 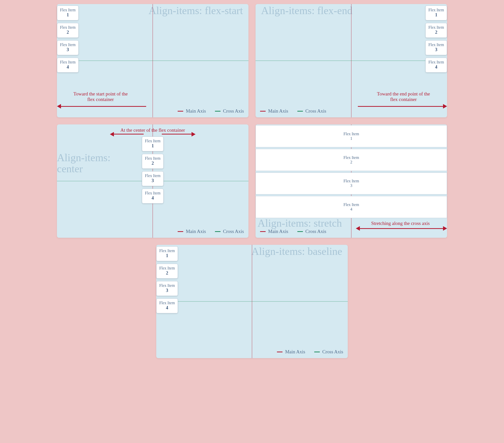 I want to click on panel-title: Align-items: flex-end, so click(x=307, y=11).